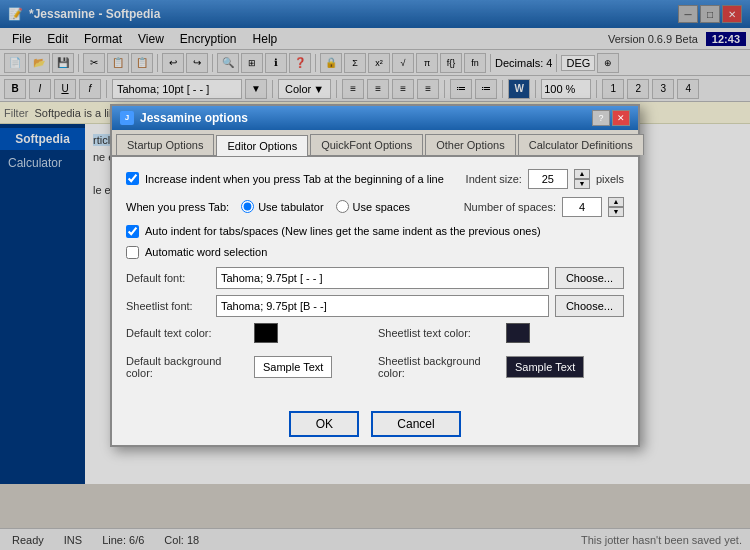 The image size is (750, 550). I want to click on tab-editor-options: Editor Options, so click(262, 146).